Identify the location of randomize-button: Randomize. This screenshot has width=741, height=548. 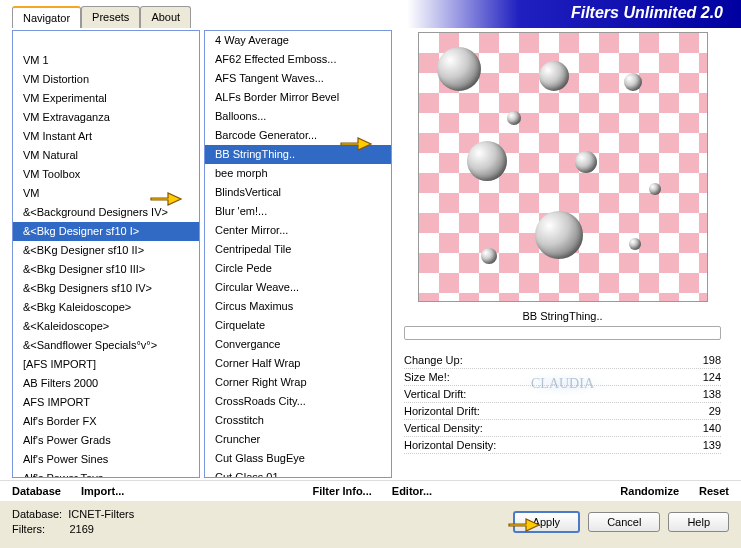
(650, 491).